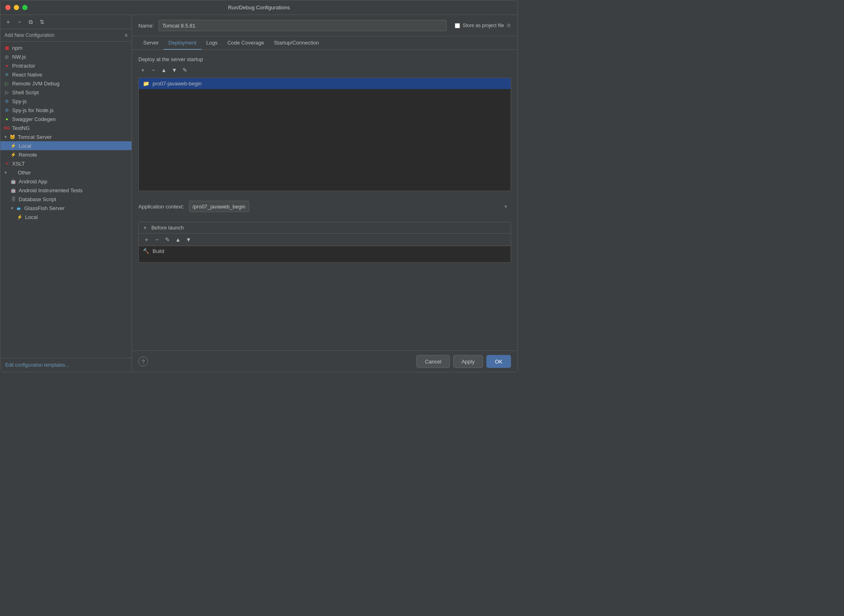 The height and width of the screenshot is (616, 844). I want to click on tree-item-spy-js: ⚙ Spy-js, so click(66, 101).